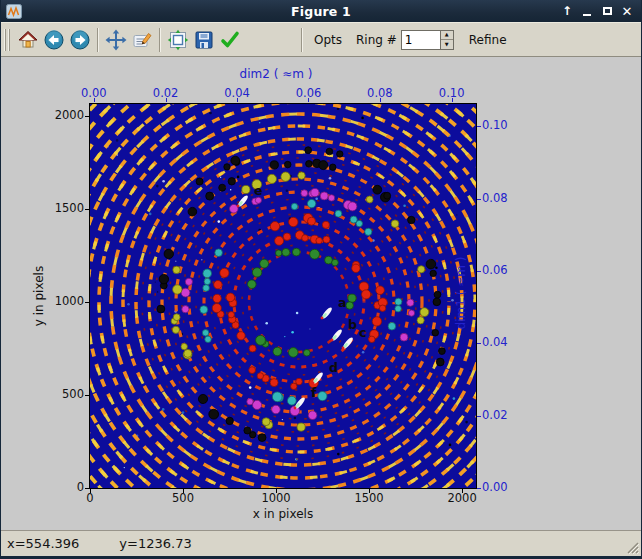 The image size is (642, 559). Describe the element at coordinates (276, 74) in the screenshot. I see `top-axis-label: dim2 ( ≈m )` at that location.